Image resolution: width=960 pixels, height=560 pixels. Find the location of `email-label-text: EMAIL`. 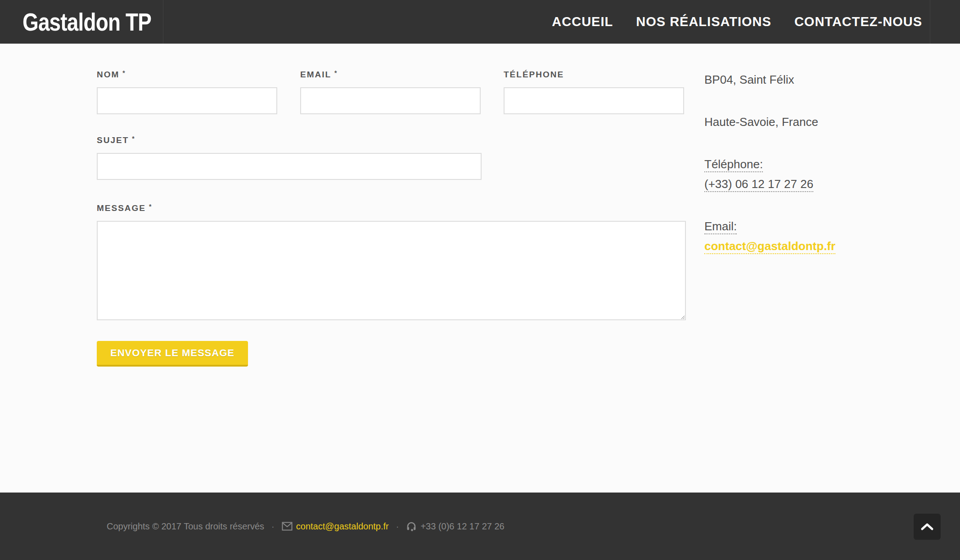

email-label-text: EMAIL is located at coordinates (316, 75).